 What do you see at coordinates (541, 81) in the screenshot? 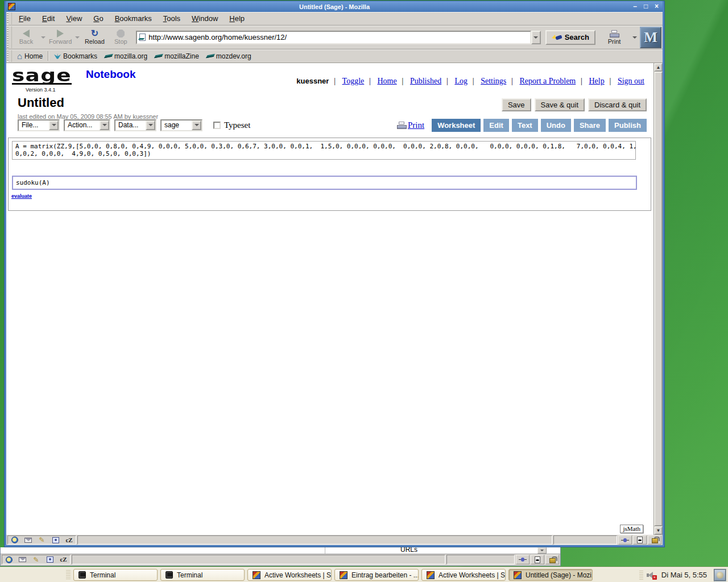
I see `link-report-problem: Report a Problem` at bounding box center [541, 81].